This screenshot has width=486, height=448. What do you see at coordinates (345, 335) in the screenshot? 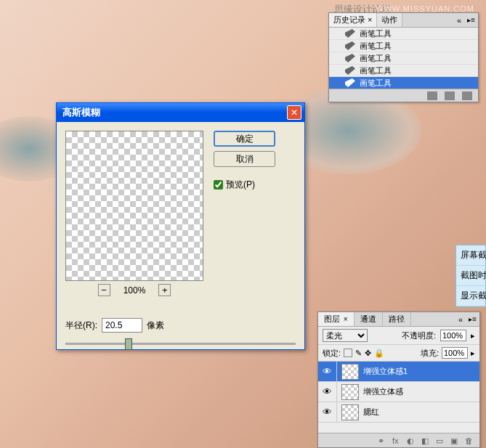
I see `blend-mode-select: 柔光` at bounding box center [345, 335].